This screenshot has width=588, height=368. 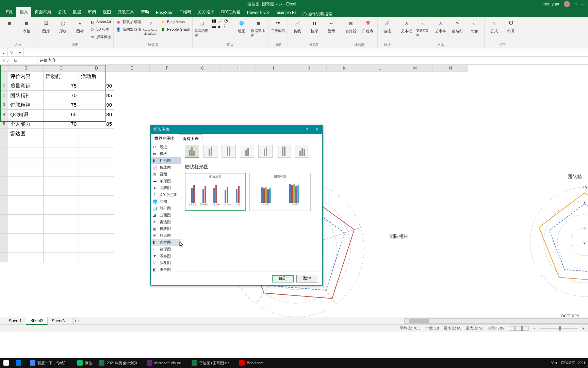 What do you see at coordinates (251, 363) in the screenshot?
I see `taskbar-item-6: Bandicam` at bounding box center [251, 363].